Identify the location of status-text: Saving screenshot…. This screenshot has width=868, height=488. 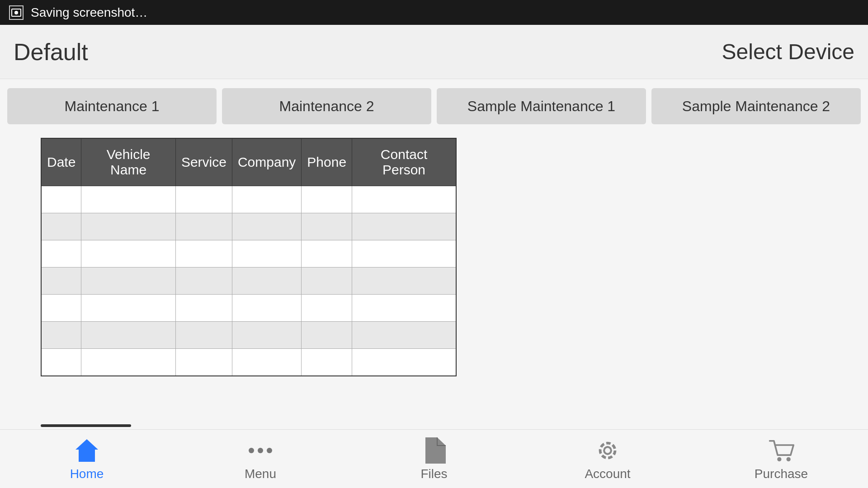
(89, 13).